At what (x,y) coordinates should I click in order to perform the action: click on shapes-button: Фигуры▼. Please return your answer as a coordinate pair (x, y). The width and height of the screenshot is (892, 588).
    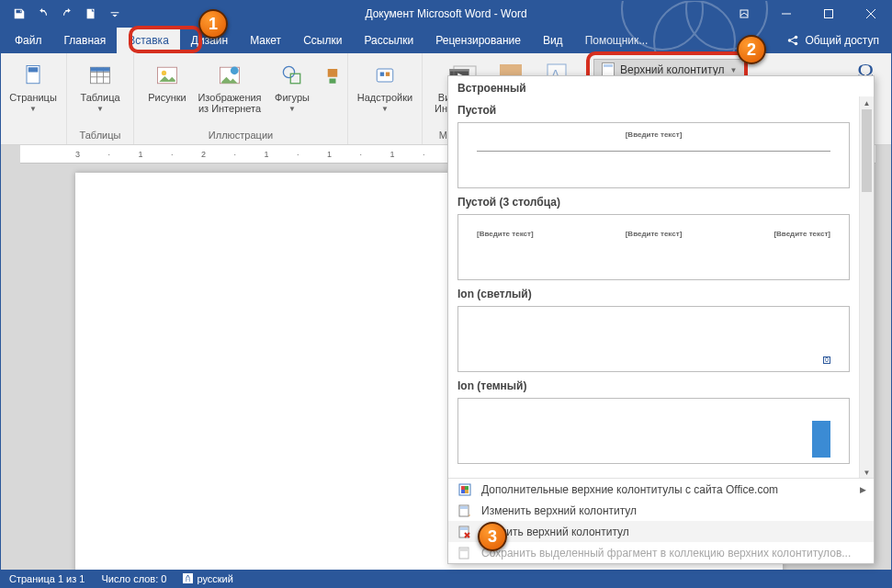
    Looking at the image, I should click on (292, 87).